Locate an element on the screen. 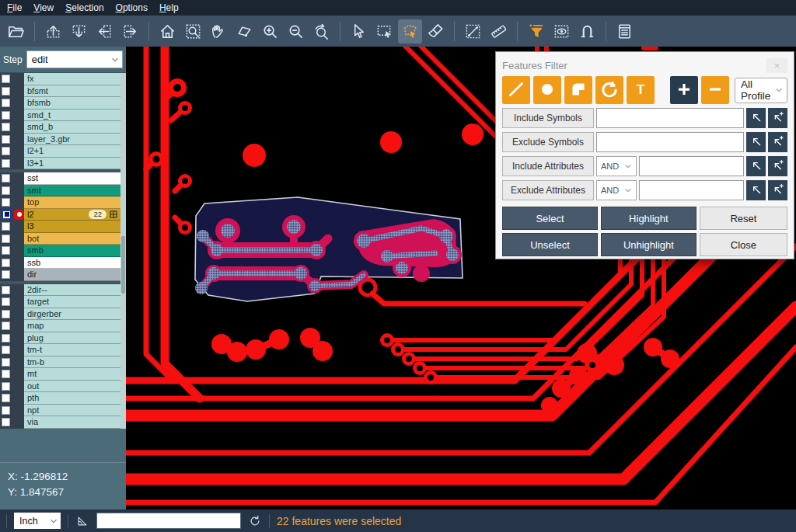  layer-checkbox-out is located at coordinates (6, 387).